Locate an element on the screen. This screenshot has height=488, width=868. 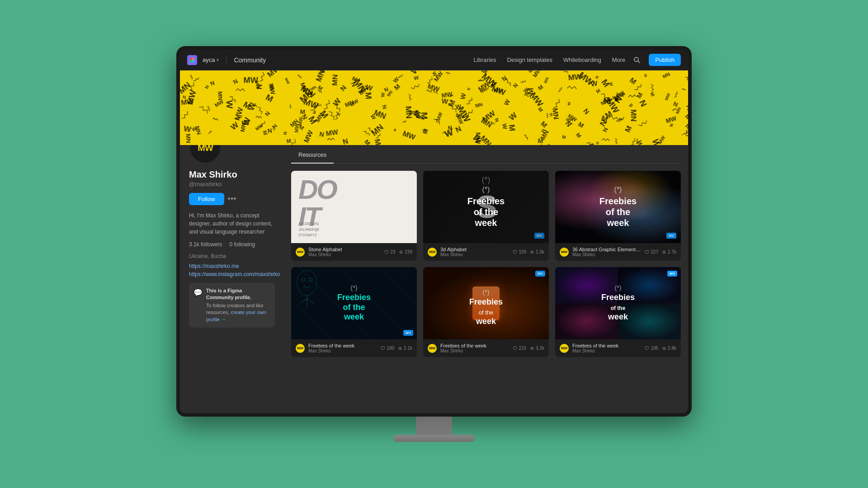
more-options-button: ••• is located at coordinates (232, 199).